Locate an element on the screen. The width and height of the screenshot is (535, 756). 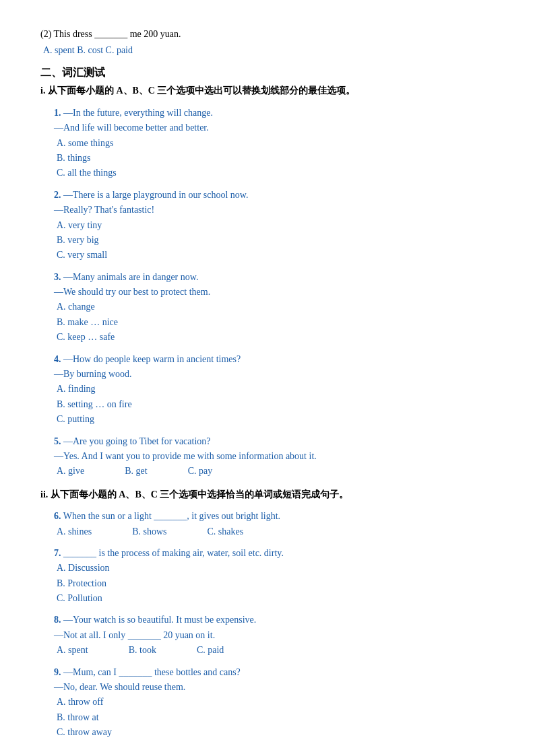
q7-optA: A. Discussion is located at coordinates (276, 568).